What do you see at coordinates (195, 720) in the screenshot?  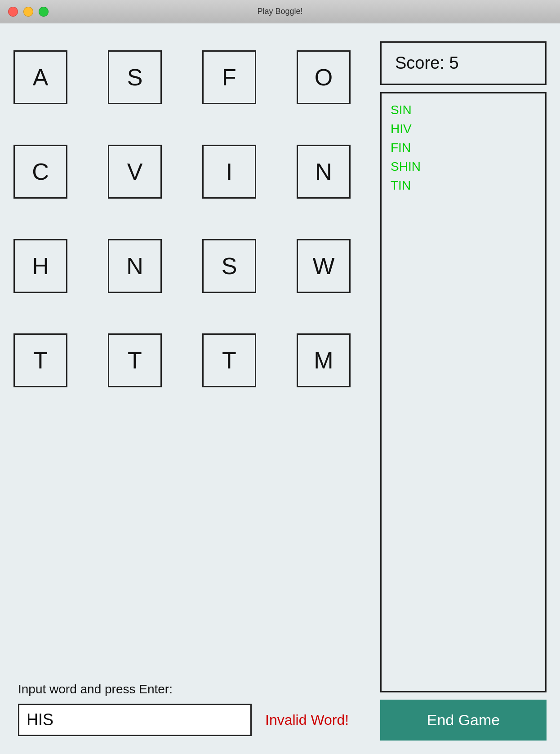 I see `input-row: Invalid Word!` at bounding box center [195, 720].